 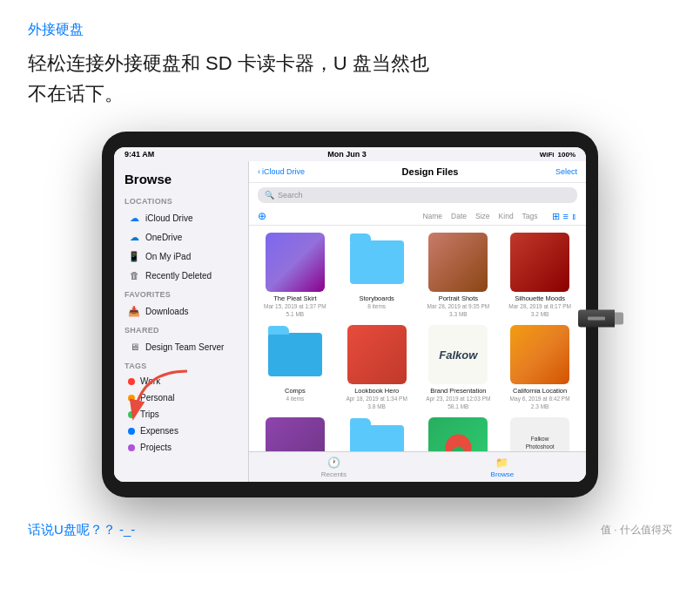 I want to click on downloads-label: Downloads, so click(x=167, y=312).